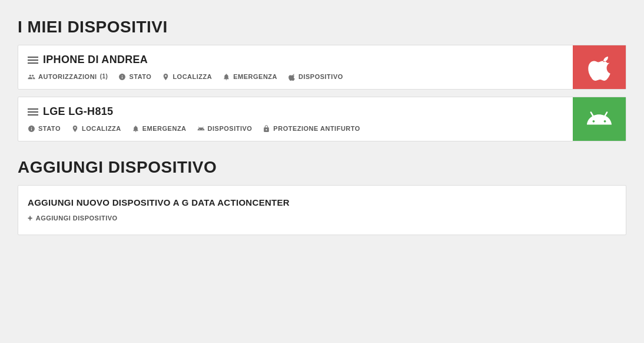 The image size is (644, 343). I want to click on users-icon, so click(32, 77).